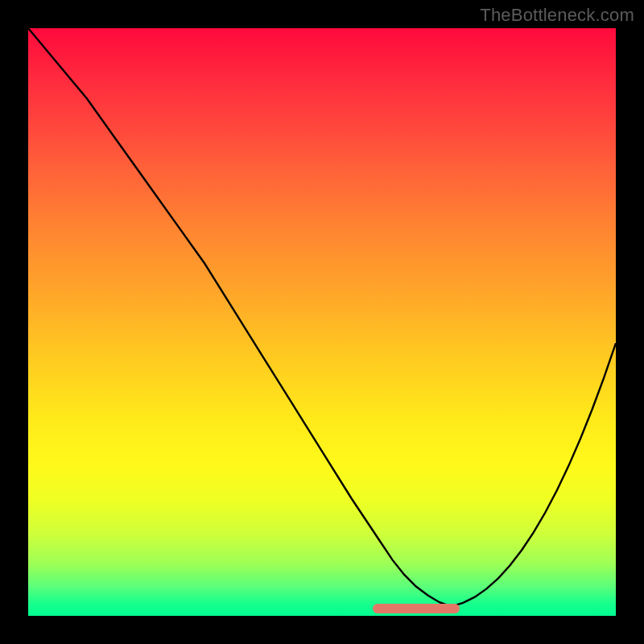 This screenshot has height=644, width=644. I want to click on pink-band-marker, so click(416, 609).